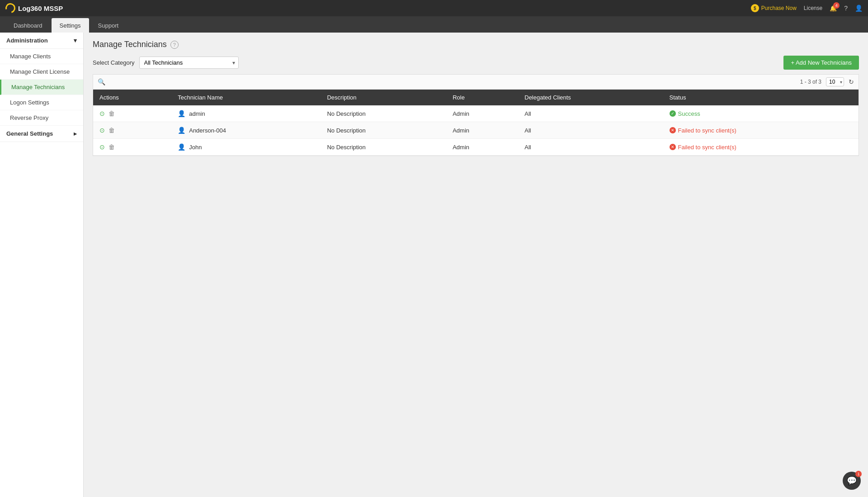  What do you see at coordinates (476, 62) in the screenshot?
I see `controls-row: Select Category All Technicians ▾ + Add …` at bounding box center [476, 62].